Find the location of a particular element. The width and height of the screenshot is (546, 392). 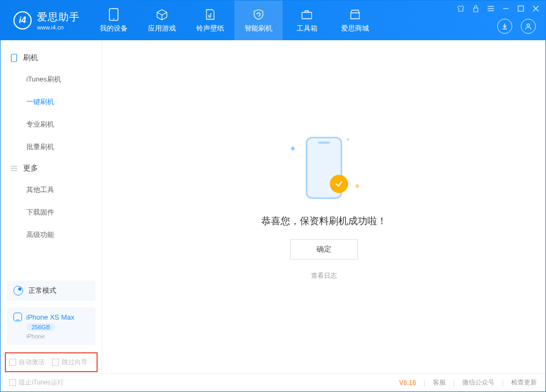

sidebar-item-oneclick-flash: 一键刷机 is located at coordinates (51, 102).